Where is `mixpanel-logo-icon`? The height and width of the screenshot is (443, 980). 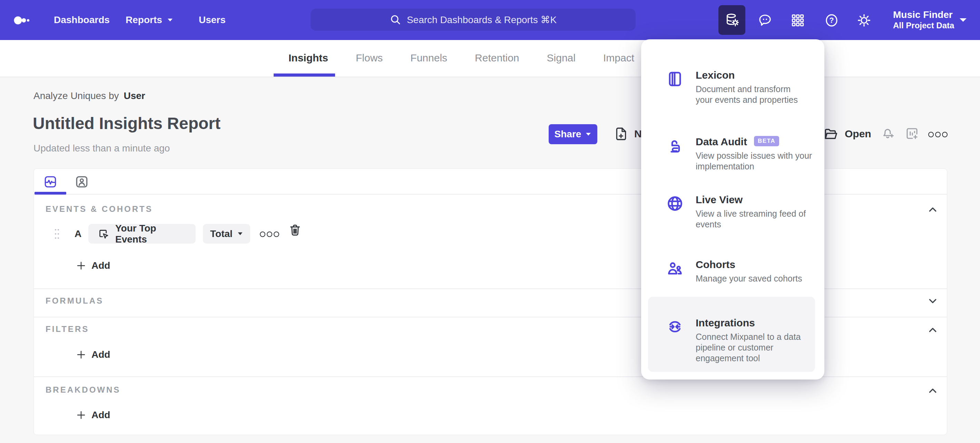
mixpanel-logo-icon is located at coordinates (24, 21).